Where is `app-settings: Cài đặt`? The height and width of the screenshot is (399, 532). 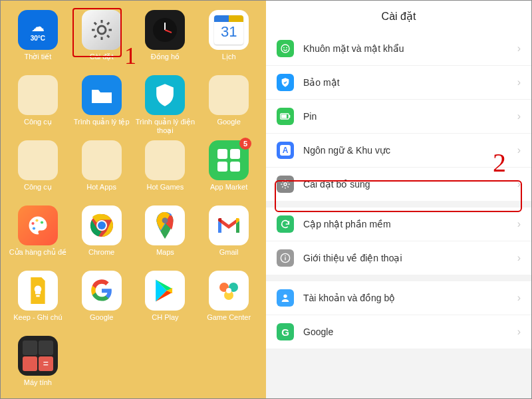
app-settings: Cài đặt is located at coordinates (102, 40).